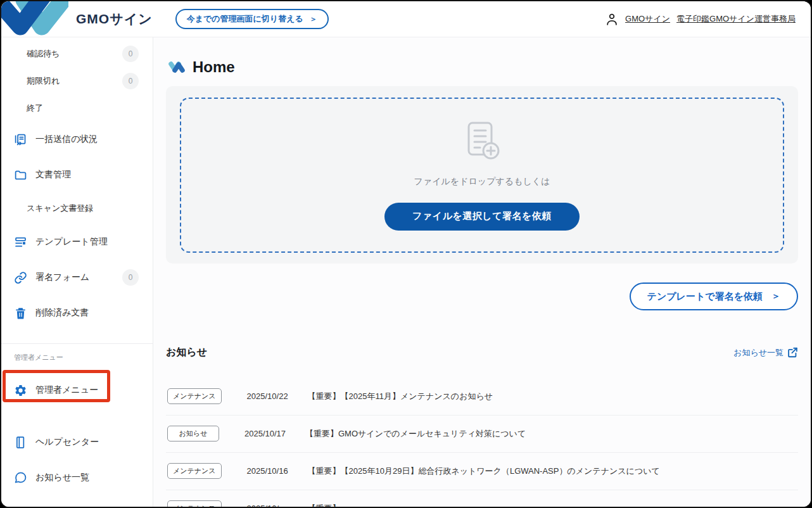 The width and height of the screenshot is (812, 508). What do you see at coordinates (612, 19) in the screenshot?
I see `user-icon` at bounding box center [612, 19].